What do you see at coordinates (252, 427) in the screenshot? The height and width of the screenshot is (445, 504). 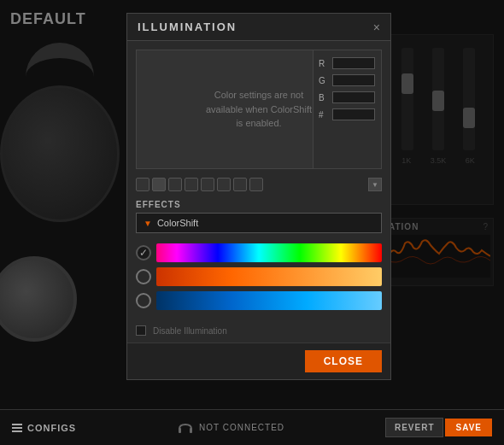 I see `bottom-bar: CONFIGS NOT CONNECTED REVERT SAVE` at bounding box center [252, 427].